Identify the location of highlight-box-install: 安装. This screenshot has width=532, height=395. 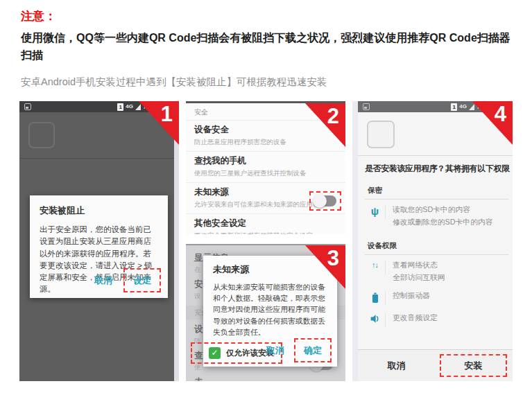
(474, 366).